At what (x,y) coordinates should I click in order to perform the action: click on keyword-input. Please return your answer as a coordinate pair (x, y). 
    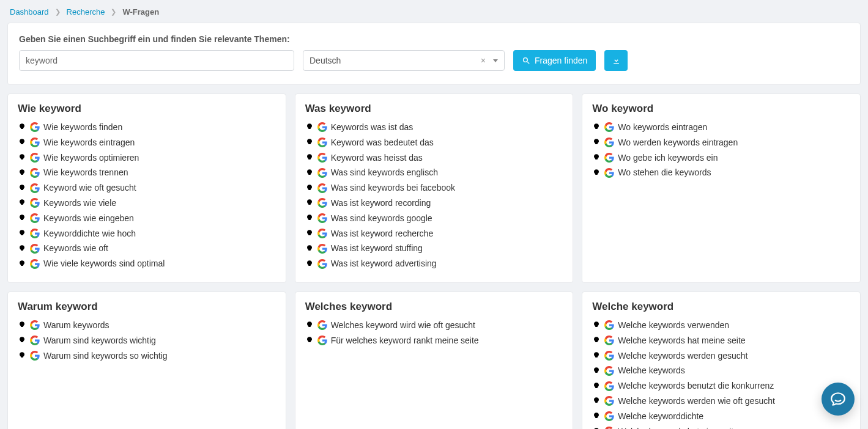
    Looking at the image, I should click on (157, 61).